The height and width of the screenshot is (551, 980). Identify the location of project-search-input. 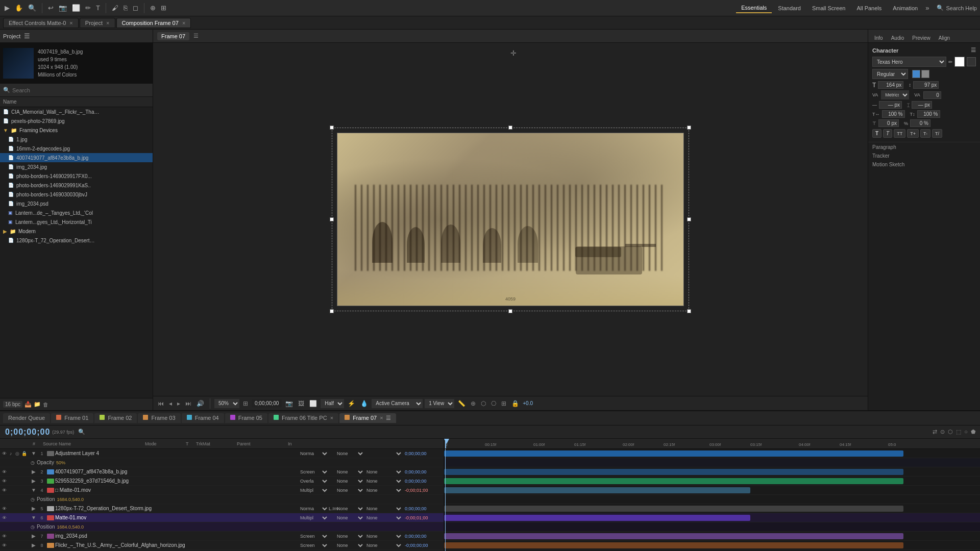
(81, 90).